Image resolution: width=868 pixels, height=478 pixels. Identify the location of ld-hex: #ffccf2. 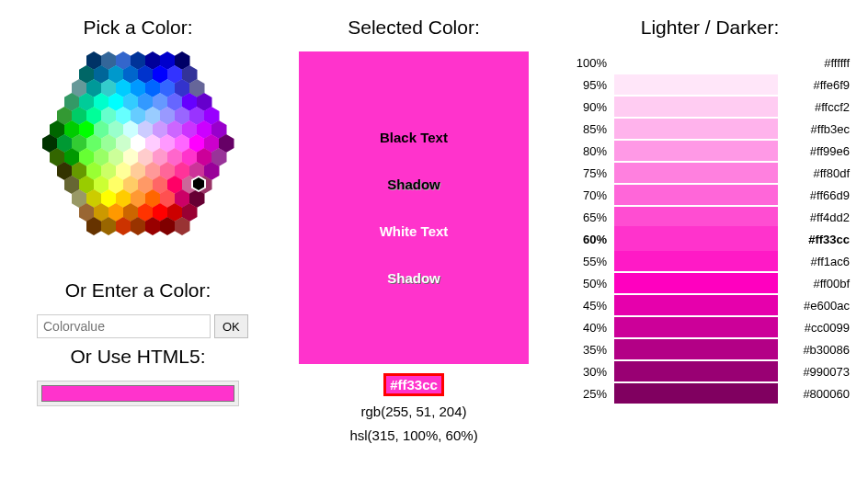
(814, 107).